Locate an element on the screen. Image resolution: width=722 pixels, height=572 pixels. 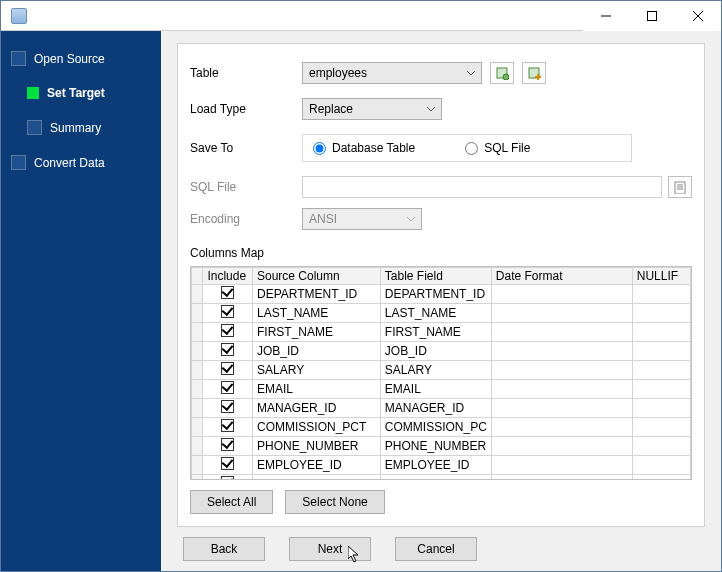
field-cell: DEPARTMENT_ID is located at coordinates (436, 294).